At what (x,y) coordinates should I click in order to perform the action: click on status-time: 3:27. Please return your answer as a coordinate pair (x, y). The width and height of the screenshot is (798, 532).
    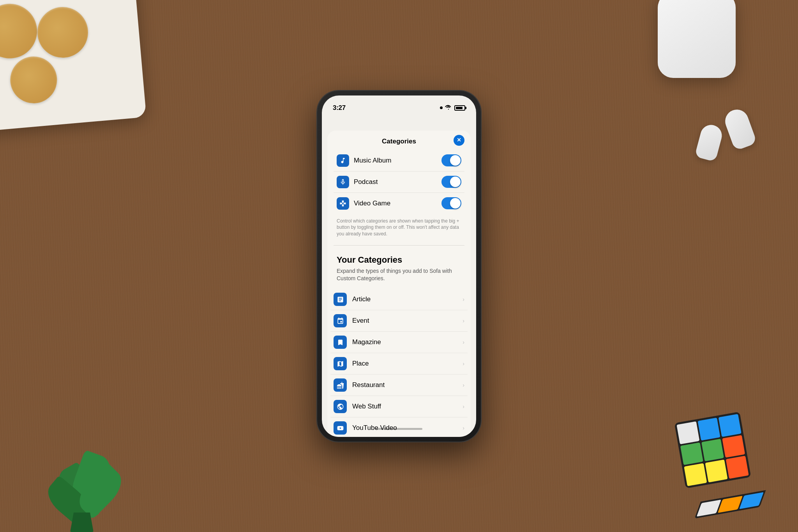
    Looking at the image, I should click on (339, 108).